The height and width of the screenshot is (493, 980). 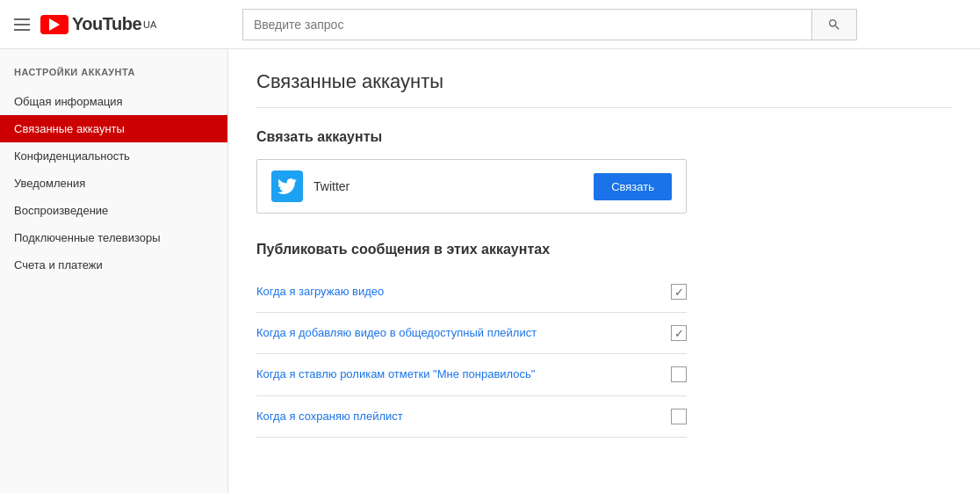 I want to click on twitter-label: Twitter, so click(x=448, y=186).